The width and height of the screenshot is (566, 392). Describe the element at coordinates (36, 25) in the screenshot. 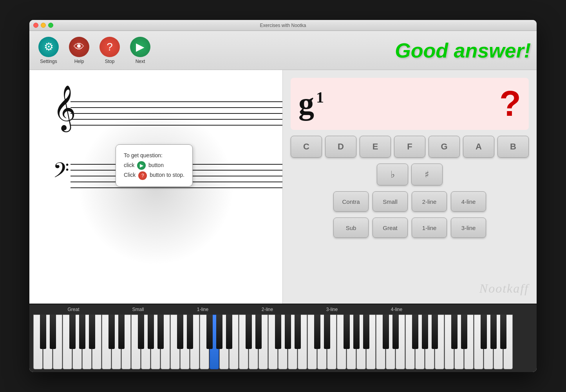

I see `close-button` at that location.